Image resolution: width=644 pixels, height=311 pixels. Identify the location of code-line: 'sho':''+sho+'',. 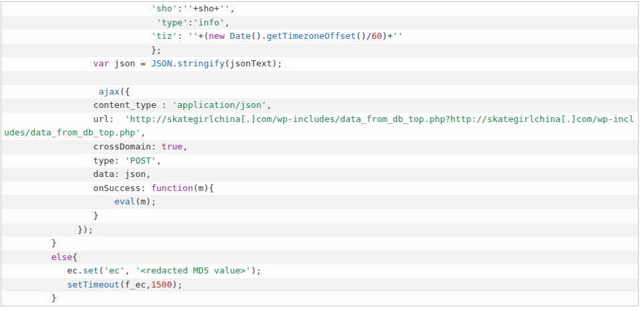
(319, 9).